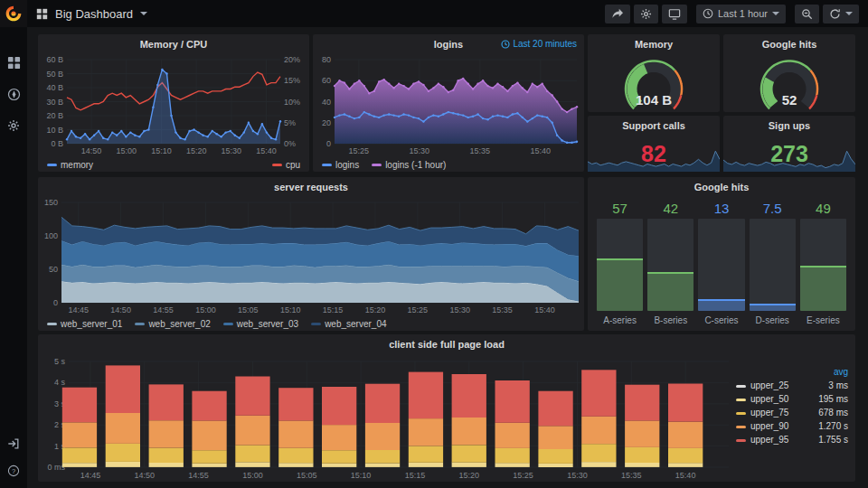  I want to click on svg-text: 100, so click(51, 236).